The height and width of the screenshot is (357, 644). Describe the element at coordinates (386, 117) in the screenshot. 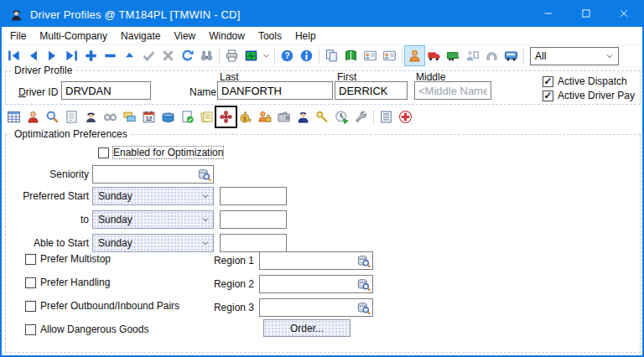

I see `report-document-icon` at that location.